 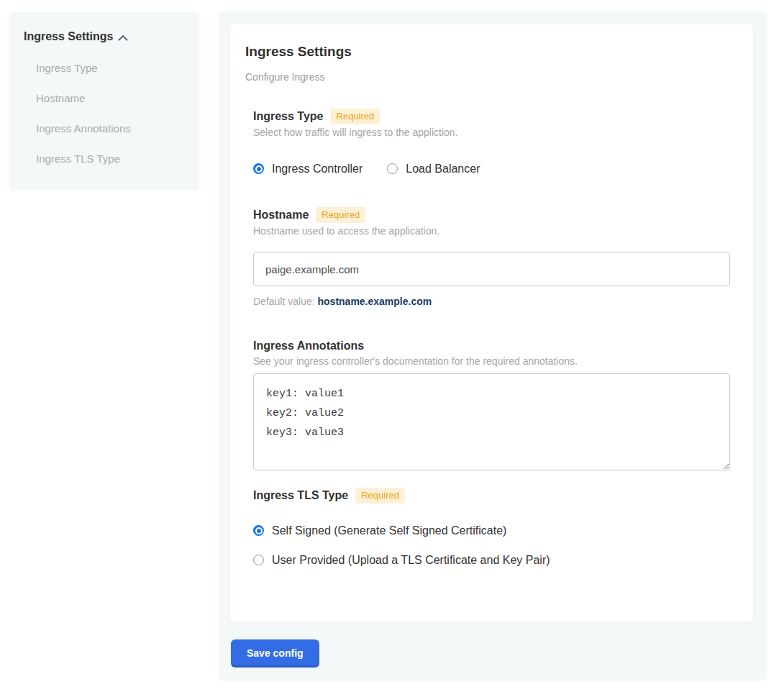 What do you see at coordinates (309, 346) in the screenshot?
I see `field-label: Ingress Annotations` at bounding box center [309, 346].